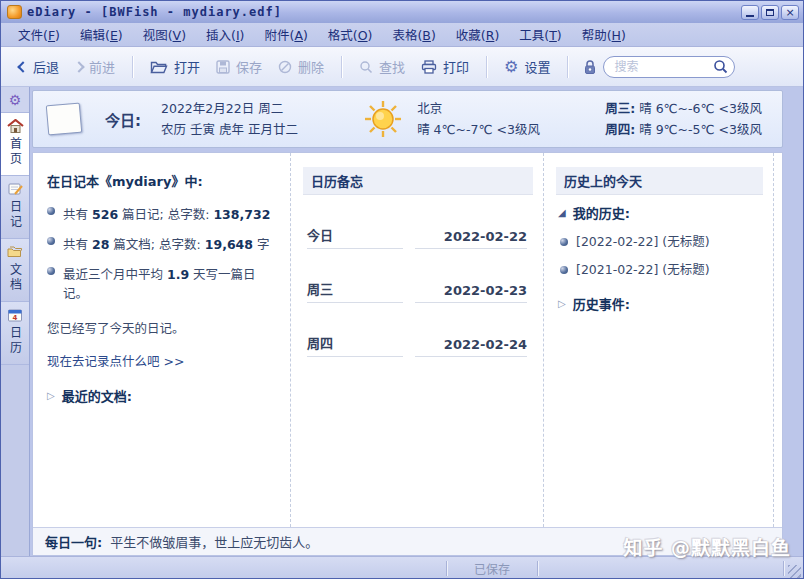 Image resolution: width=804 pixels, height=579 pixels. I want to click on calendar-icon: 4, so click(15, 315).